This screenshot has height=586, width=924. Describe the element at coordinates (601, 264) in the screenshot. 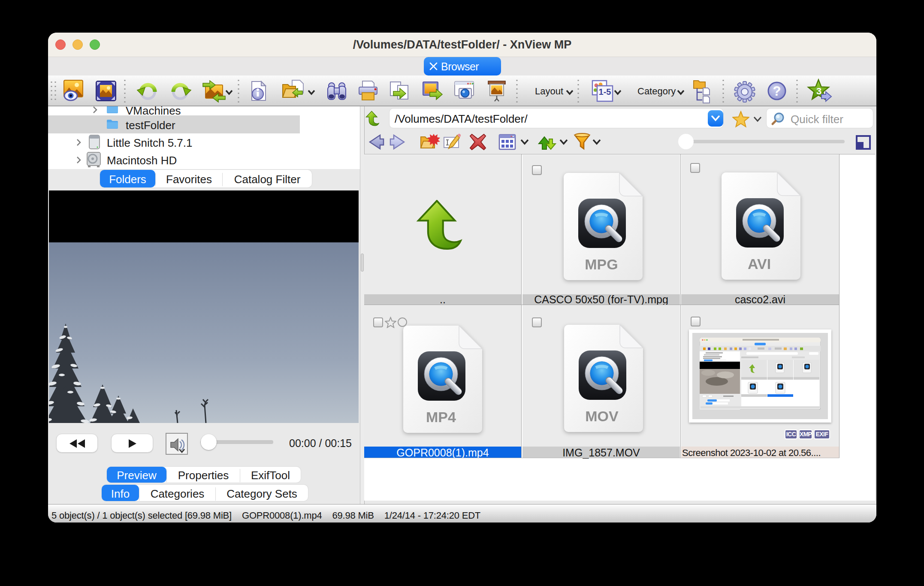

I see `svg-text: MPG` at that location.